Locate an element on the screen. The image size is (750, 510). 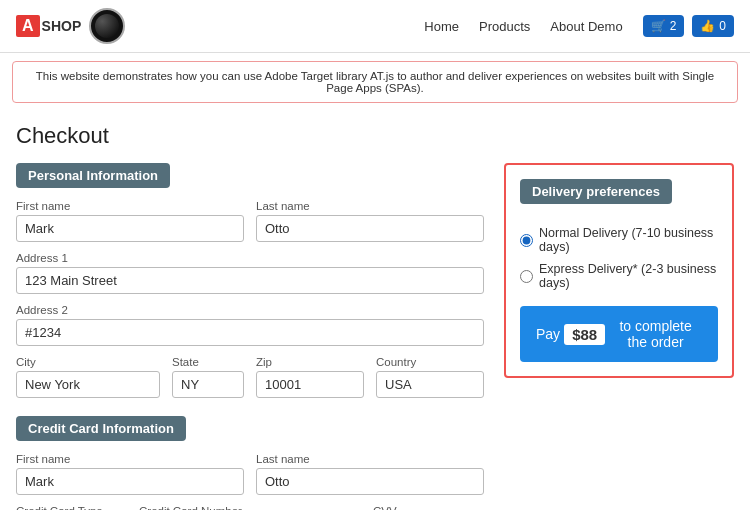
last-name-label: Last name is located at coordinates (370, 206).